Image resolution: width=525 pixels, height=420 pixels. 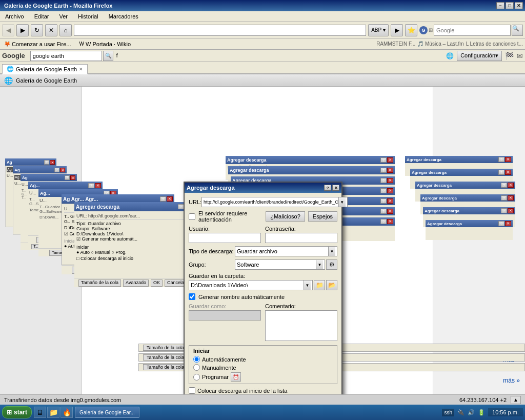 I want to click on google-search-button: 🔍, so click(x=108, y=56).